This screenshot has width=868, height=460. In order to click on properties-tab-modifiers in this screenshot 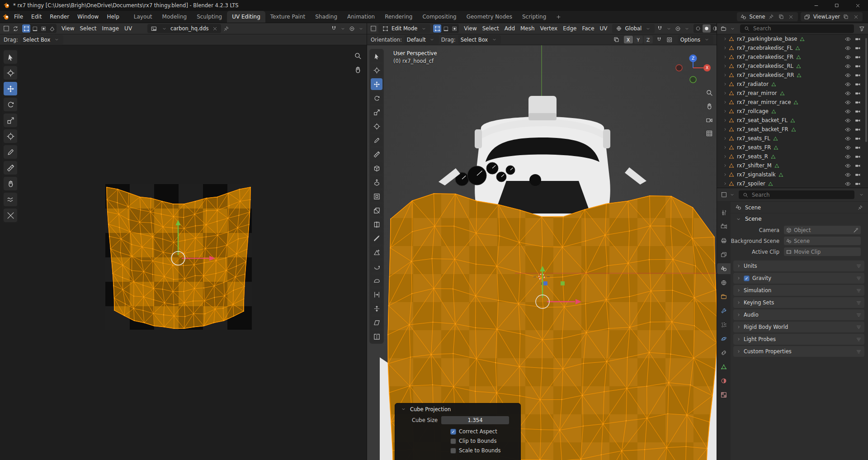, I will do `click(724, 311)`.